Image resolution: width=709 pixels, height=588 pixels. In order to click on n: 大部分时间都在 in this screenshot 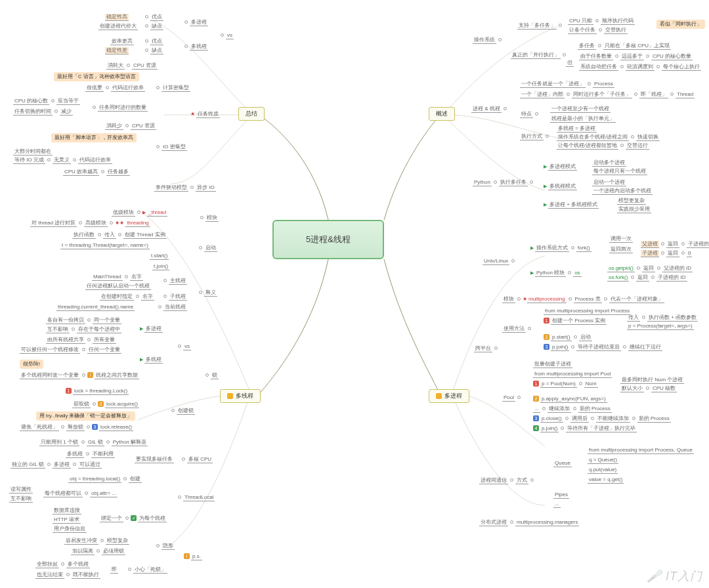, I will do `click(33, 152)`.